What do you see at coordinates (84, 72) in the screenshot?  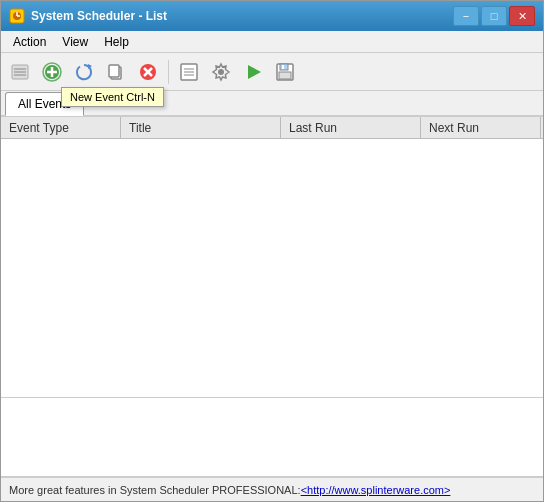 I see `refresh-icon` at bounding box center [84, 72].